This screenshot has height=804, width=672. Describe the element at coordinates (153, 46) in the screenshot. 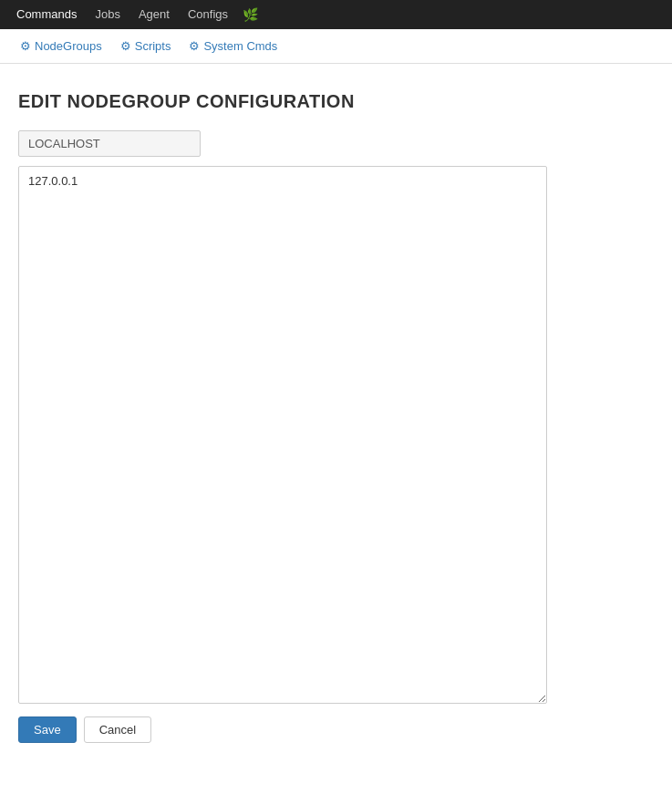

I see `scripts-label: Scripts` at that location.